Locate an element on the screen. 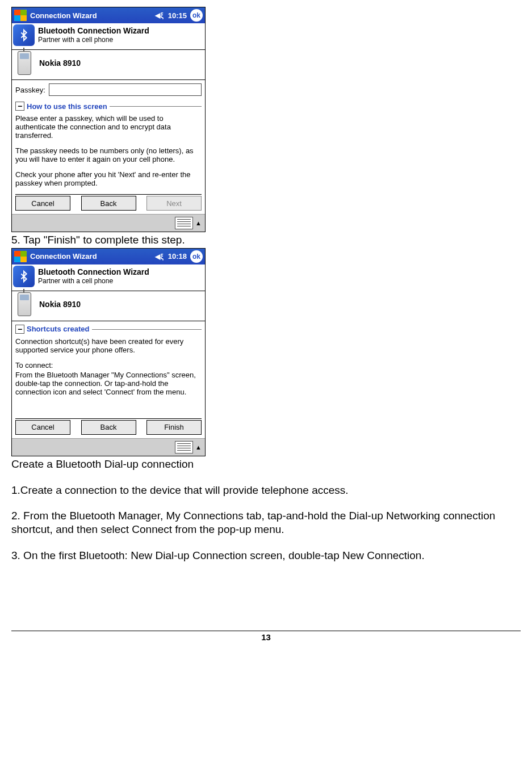 The height and width of the screenshot is (781, 532). help-p2b: From the Bluetooth Manager "My Connectio… is located at coordinates (108, 384).